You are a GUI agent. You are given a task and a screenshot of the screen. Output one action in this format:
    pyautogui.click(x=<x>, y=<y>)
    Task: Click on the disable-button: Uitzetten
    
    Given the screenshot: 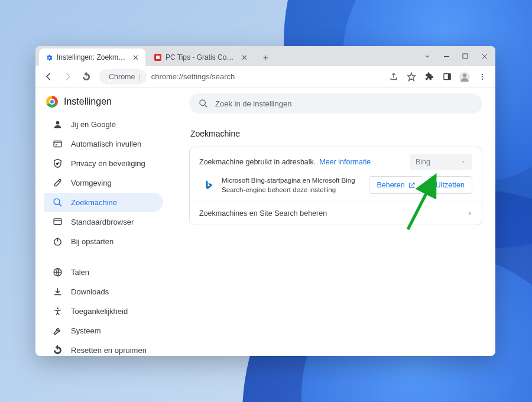 What is the action you would take?
    pyautogui.click(x=450, y=185)
    